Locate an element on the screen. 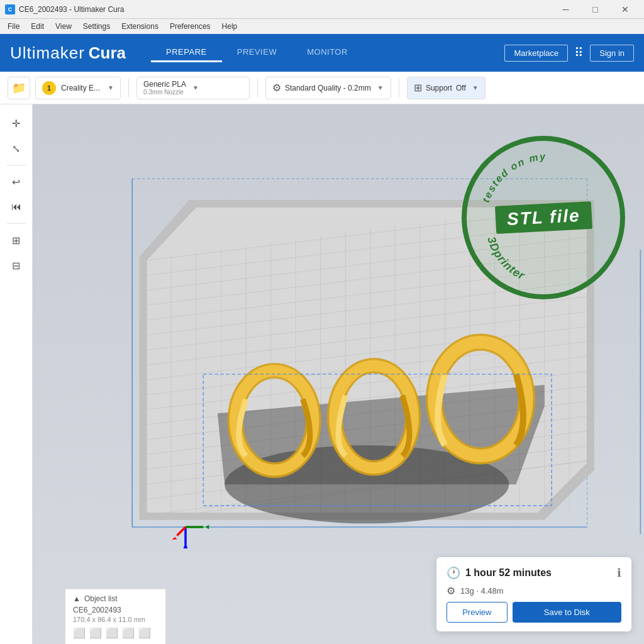 Image resolution: width=644 pixels, height=644 pixels. menu-file: File is located at coordinates (14, 26).